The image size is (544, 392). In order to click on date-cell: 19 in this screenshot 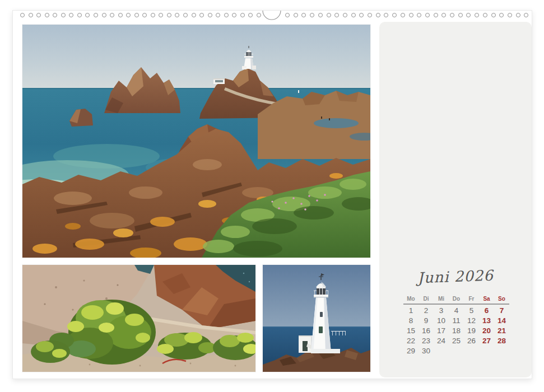, I will do `click(472, 331)`.